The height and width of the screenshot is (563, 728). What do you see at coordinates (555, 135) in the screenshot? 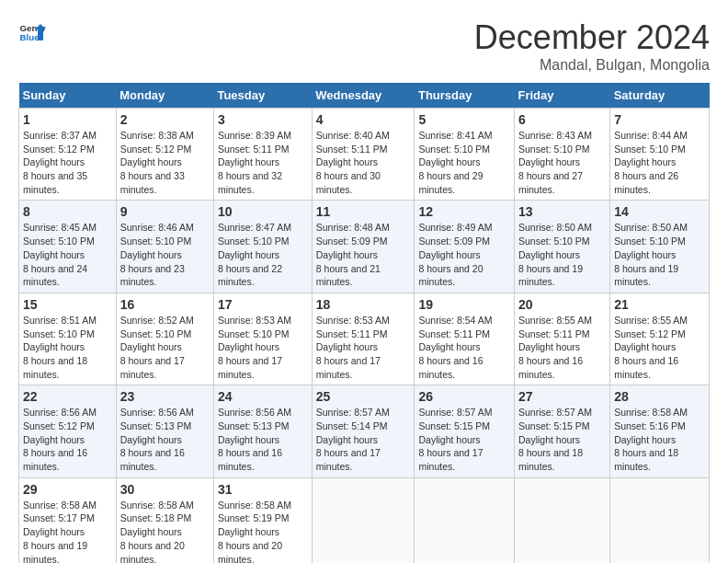
I see `sunrise-label: Sunrise: 8:43 AM` at bounding box center [555, 135].